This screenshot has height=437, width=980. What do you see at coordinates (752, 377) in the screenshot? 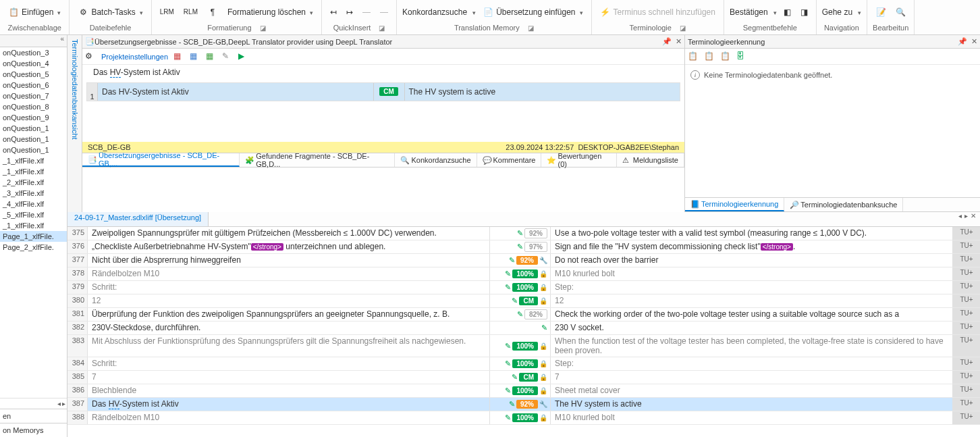
I see `segment-target: 7` at bounding box center [752, 377].